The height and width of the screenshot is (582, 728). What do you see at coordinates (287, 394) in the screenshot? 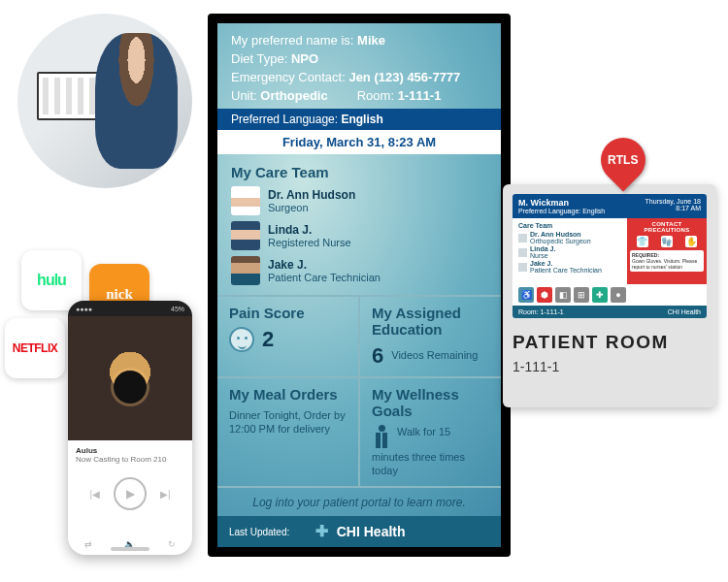
I see `meal-title: My Meal Orders` at bounding box center [287, 394].